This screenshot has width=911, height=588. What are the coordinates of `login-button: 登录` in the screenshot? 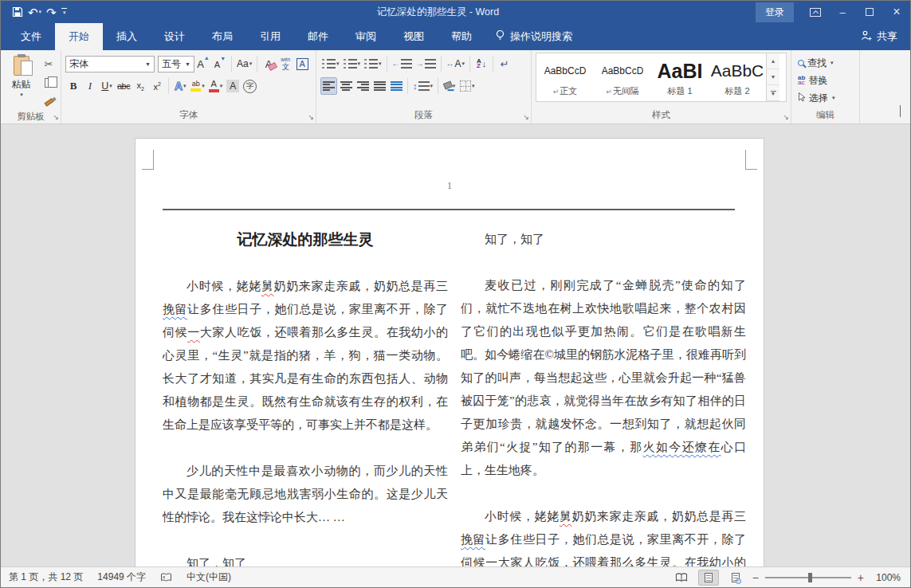 It's located at (775, 13).